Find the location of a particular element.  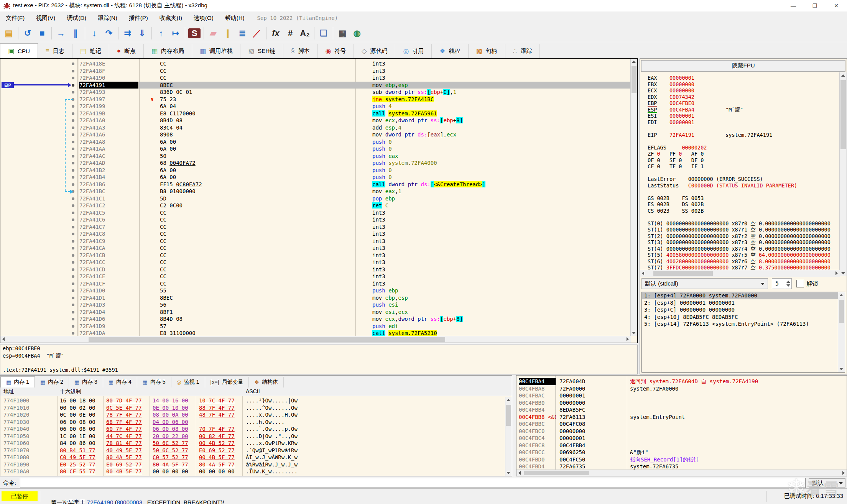

maximize-button: ❐ is located at coordinates (815, 6).